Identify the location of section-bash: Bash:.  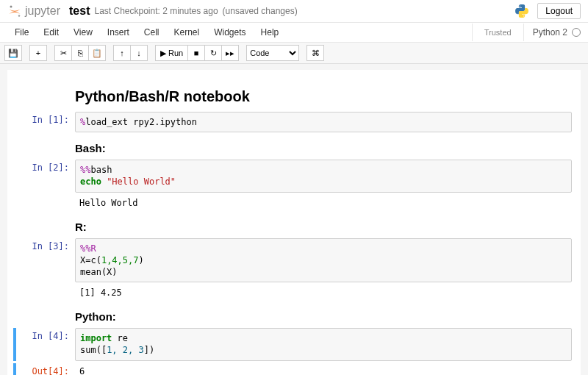
(323, 149).